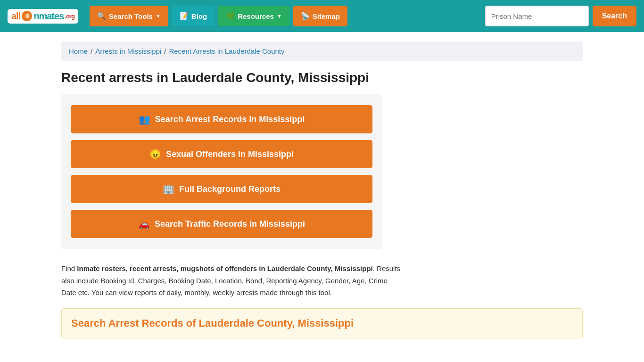 The image size is (644, 362). What do you see at coordinates (49, 16) in the screenshot?
I see `logo-inmates: nmates` at bounding box center [49, 16].